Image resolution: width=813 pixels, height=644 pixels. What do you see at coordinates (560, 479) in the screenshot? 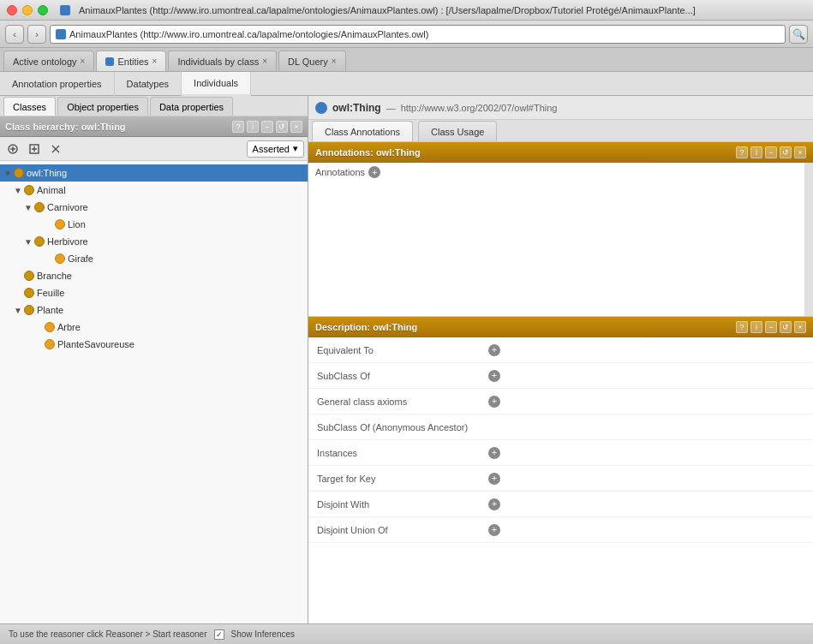
I see `desc-row-target-key: Target for Key +` at bounding box center [560, 479].